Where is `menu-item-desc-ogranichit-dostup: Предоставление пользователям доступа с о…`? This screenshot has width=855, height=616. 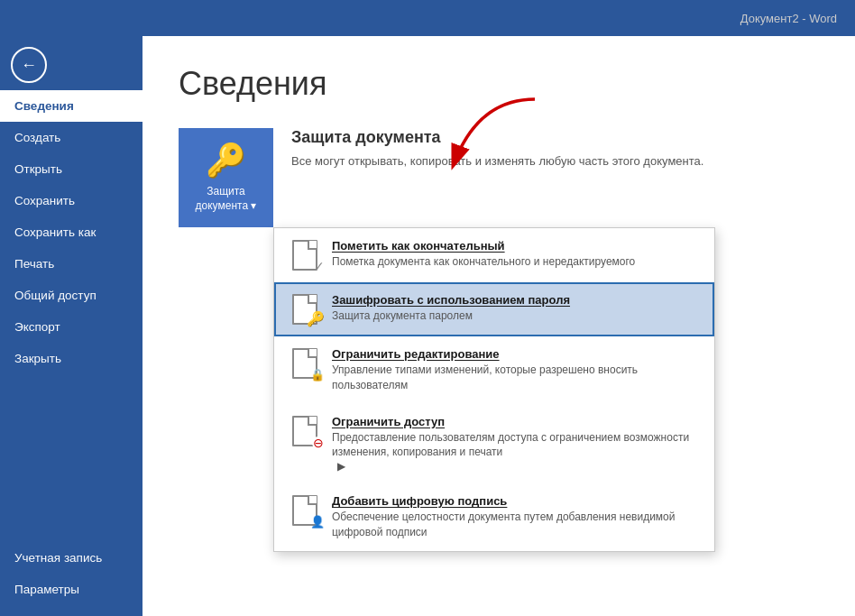
menu-item-desc-ogranichit-dostup: Предоставление пользователям доступа с о… is located at coordinates (516, 446).